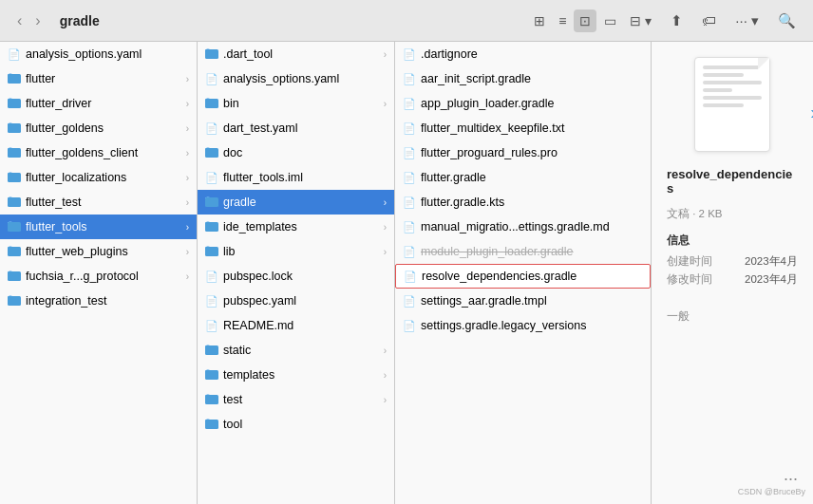  Describe the element at coordinates (99, 103) in the screenshot. I see `list-item: flutter_driver›` at that location.